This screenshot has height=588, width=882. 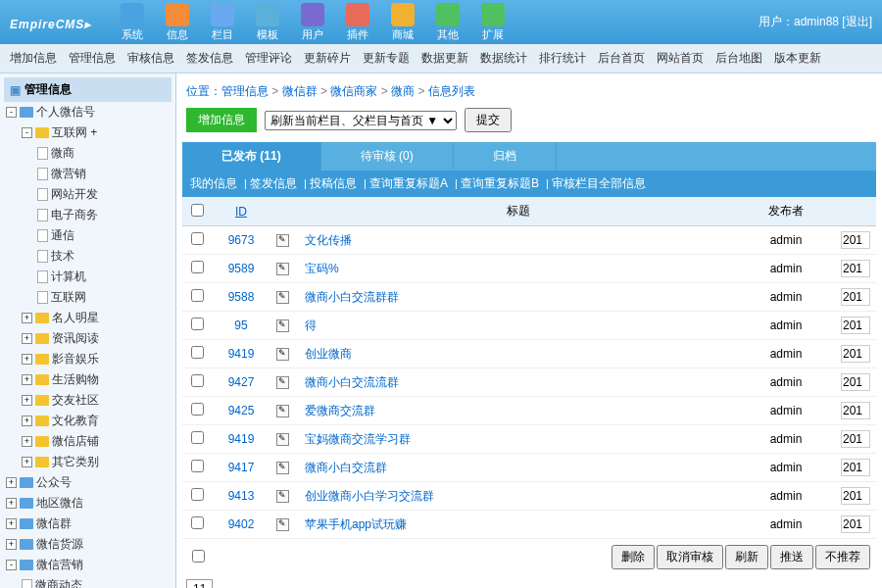 I want to click on row-title-link: 微商小白交流群, so click(x=346, y=467).